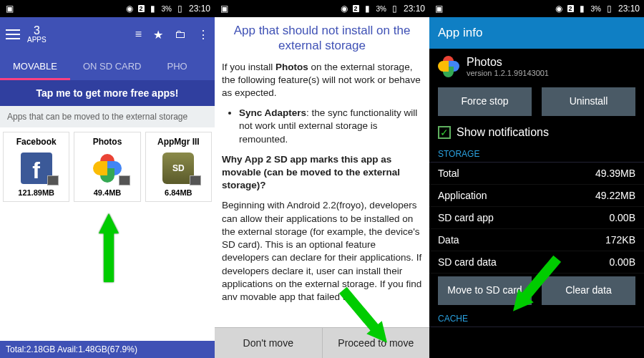 The height and width of the screenshot is (358, 644). What do you see at coordinates (537, 262) in the screenshot?
I see `storage-row: SD card data0.00B` at bounding box center [537, 262].